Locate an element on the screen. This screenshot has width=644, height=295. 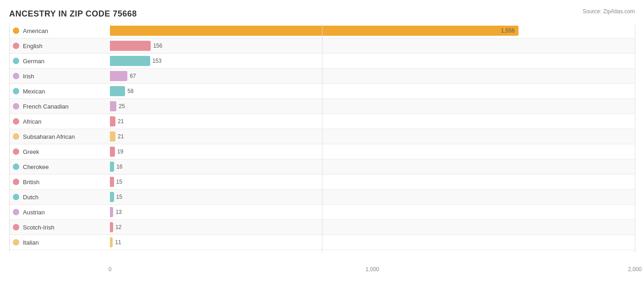
bar-cell: 67 is located at coordinates (372, 76).